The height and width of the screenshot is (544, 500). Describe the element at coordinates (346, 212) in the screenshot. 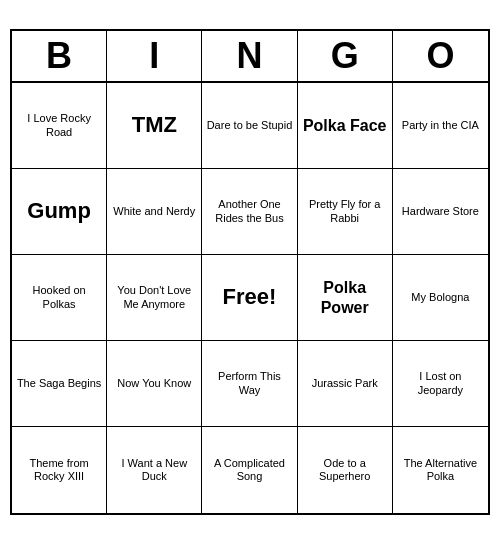

I see `bingo-cell-8: Pretty Fly for a Rabbi` at that location.